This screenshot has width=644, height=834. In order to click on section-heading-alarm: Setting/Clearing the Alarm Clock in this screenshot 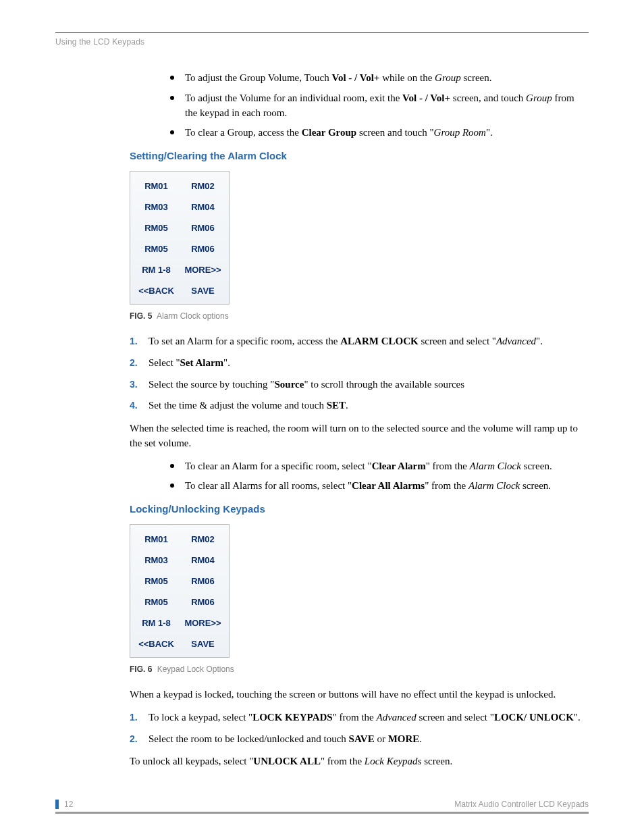, I will do `click(359, 155)`.